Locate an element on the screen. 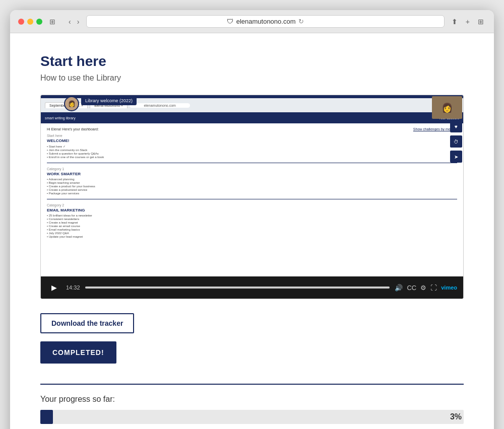 The width and height of the screenshot is (504, 429). clock-icon: ⏱ is located at coordinates (456, 141).